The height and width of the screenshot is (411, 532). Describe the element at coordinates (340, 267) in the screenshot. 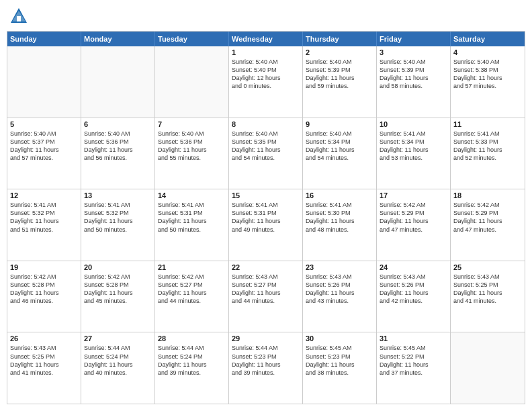

I see `day-number: 23` at that location.